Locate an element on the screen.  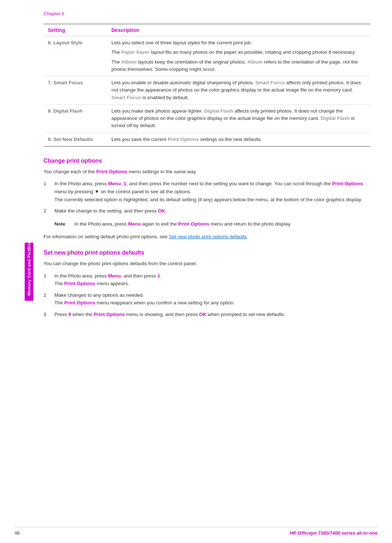
sidebar-label: Memory Card and PictBridge is located at coordinates (29, 272).